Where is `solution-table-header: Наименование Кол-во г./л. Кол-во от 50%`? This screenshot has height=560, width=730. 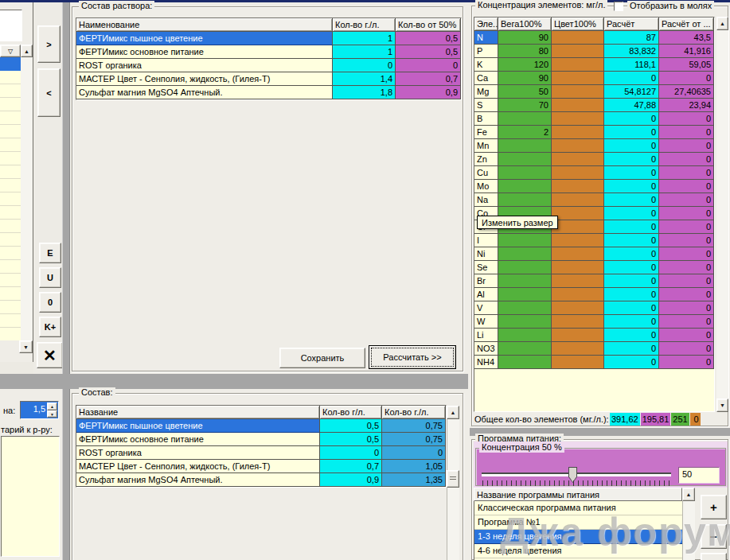
solution-table-header: Наименование Кол-во г./л. Кол-во от 50% is located at coordinates (269, 25).